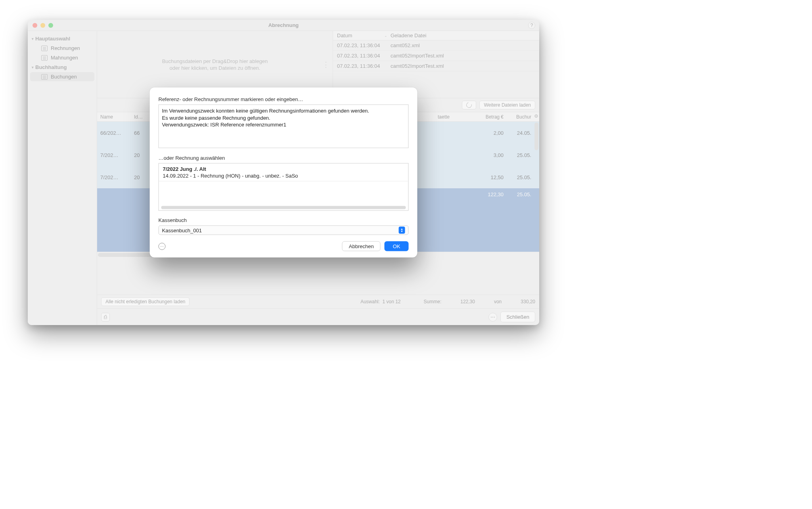 Image resolution: width=812 pixels, height=509 pixels. What do you see at coordinates (182, 230) in the screenshot?
I see `kassenbuch-value: Kassenbuch_001` at bounding box center [182, 230].